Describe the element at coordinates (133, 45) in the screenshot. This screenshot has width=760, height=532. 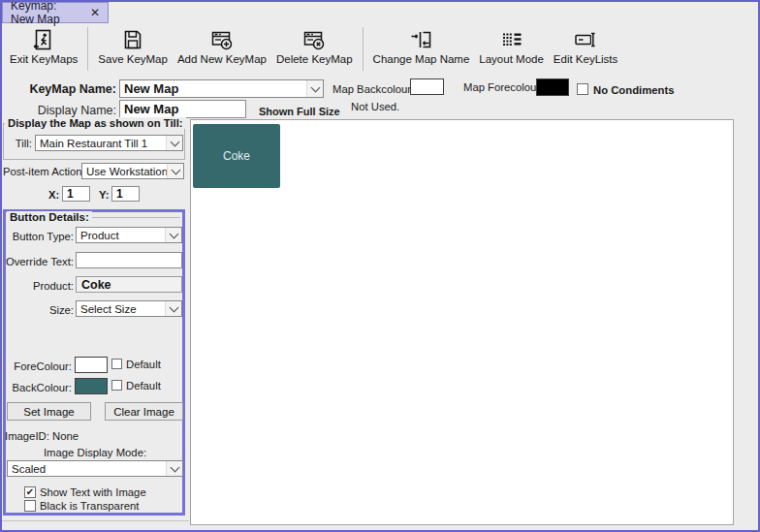
I see `save-keymap-button: Save KeyMap` at that location.